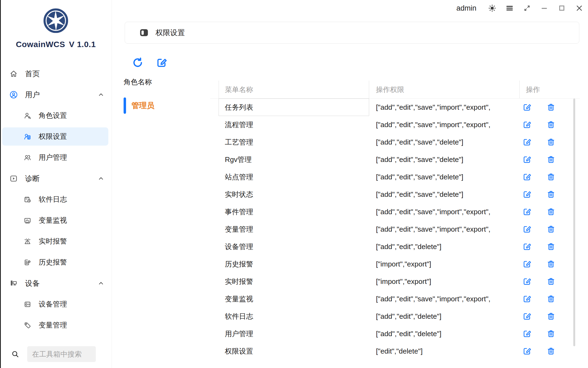 The image size is (588, 368). I want to click on sidebar-item-诊断: 诊断, so click(56, 179).